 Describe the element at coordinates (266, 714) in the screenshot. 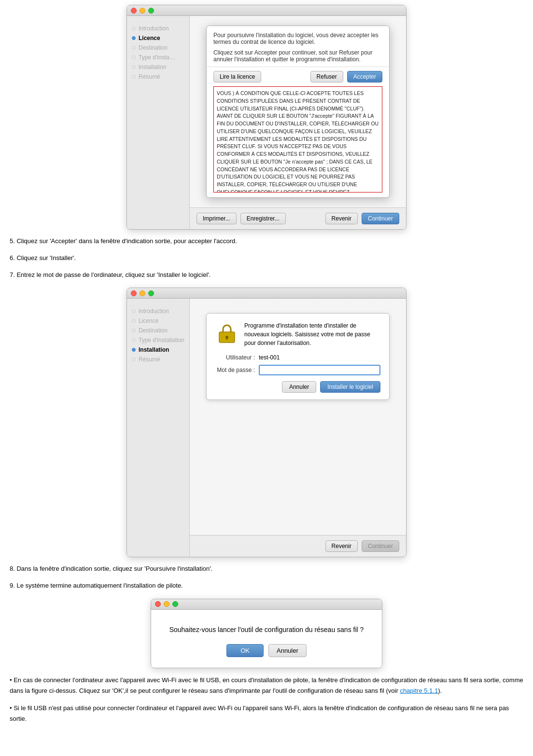

I see `bottom-para2: • Si le fil USB n'est pas utilisé pour c…` at that location.